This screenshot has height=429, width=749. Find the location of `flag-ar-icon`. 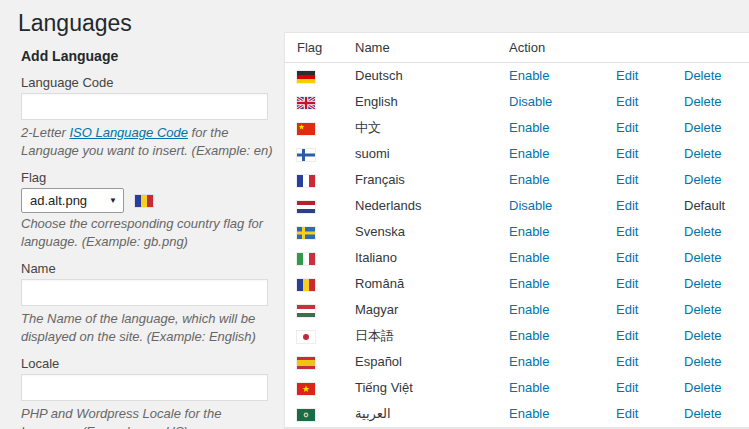

flag-ar-icon is located at coordinates (306, 415).